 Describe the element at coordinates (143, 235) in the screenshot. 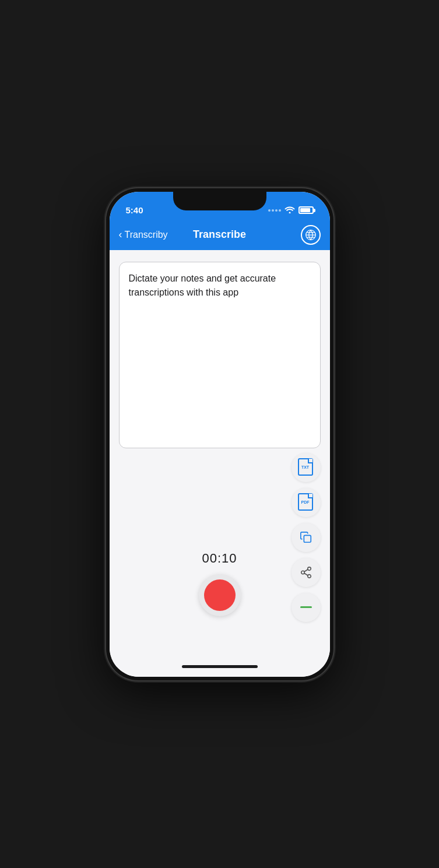

I see `back-button: ‹ Transcriby` at that location.